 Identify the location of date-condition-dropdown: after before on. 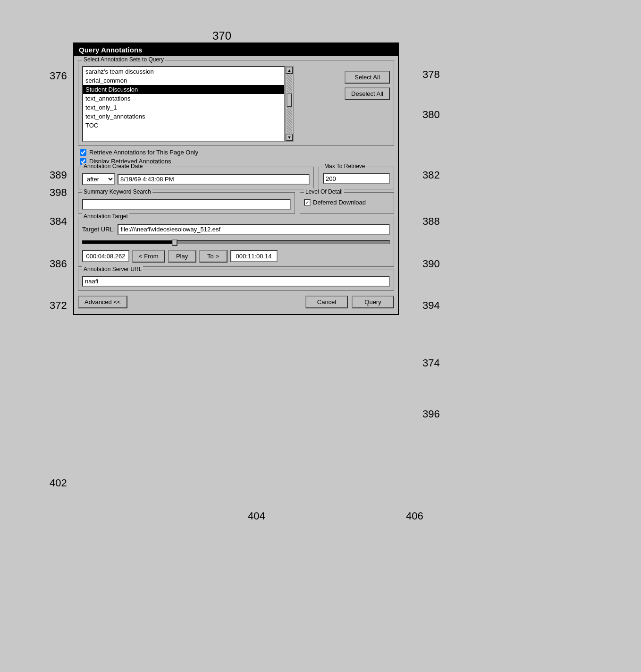
(99, 179).